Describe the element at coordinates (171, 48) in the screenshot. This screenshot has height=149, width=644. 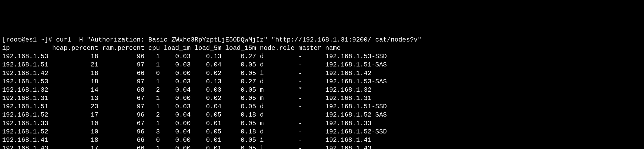
I see `table-header-row: ip heap.percent ram.percent cpu load_1m …` at that location.